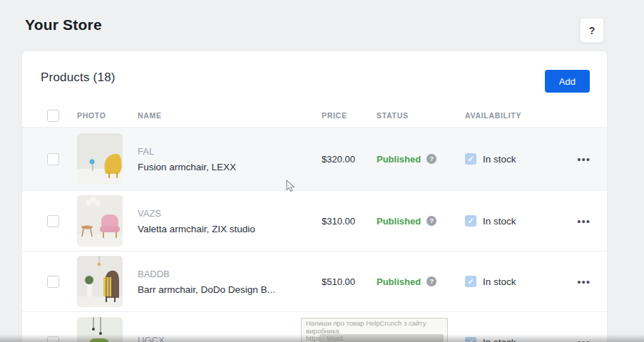  What do you see at coordinates (592, 31) in the screenshot?
I see `question-mark-icon: ?` at bounding box center [592, 31].